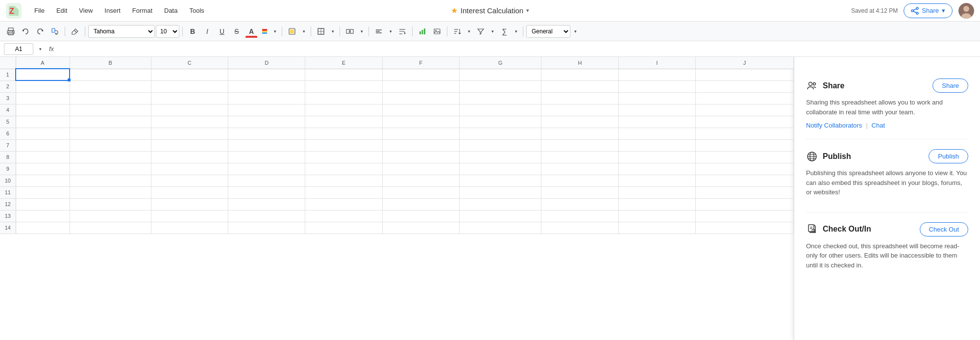 This screenshot has height=340, width=980. Describe the element at coordinates (745, 86) in the screenshot. I see `cell-r2-c9` at that location.